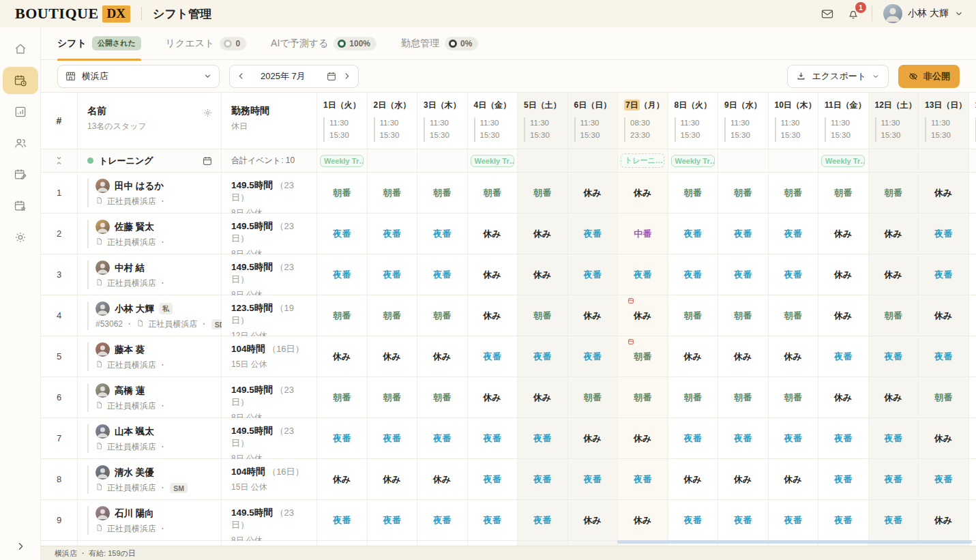 The width and height of the screenshot is (976, 560). What do you see at coordinates (150, 520) in the screenshot?
I see `staff-name-cell: 石川 陽向正社員横浜店 ・` at bounding box center [150, 520].